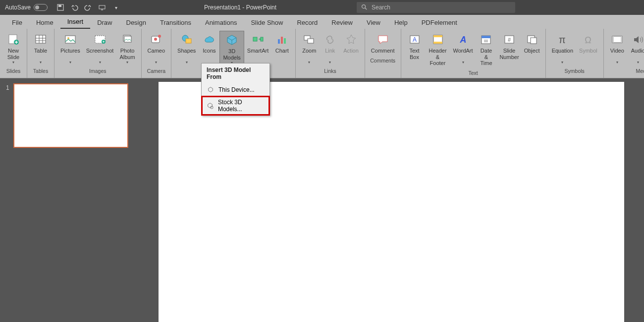 The image size is (644, 322). Describe the element at coordinates (307, 23) in the screenshot. I see `tab-record: Record` at that location.